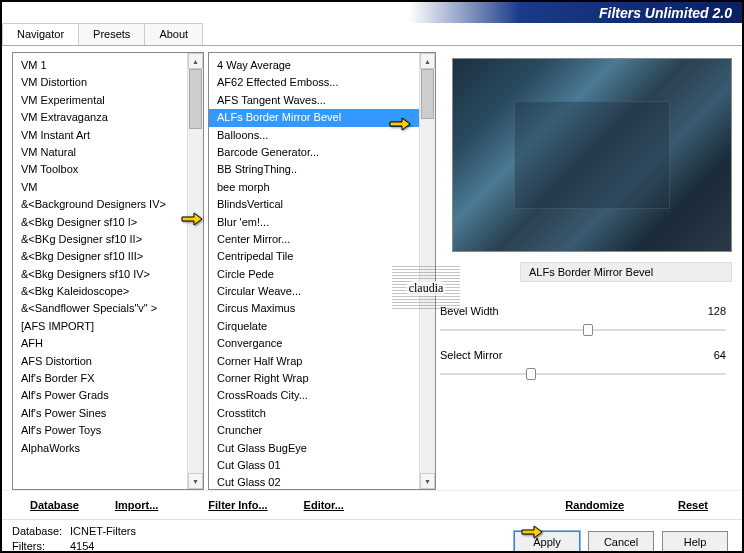  What do you see at coordinates (322, 430) in the screenshot?
I see `list-item: Cruncher` at bounding box center [322, 430].